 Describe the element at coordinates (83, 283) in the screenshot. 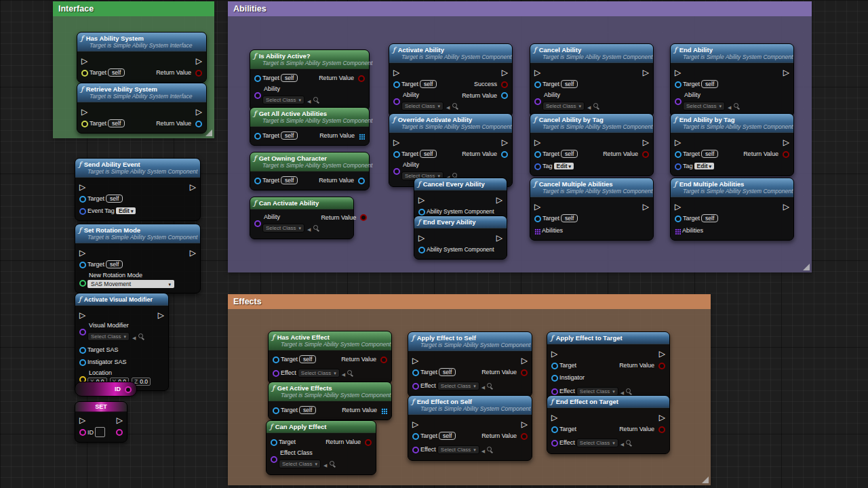

I see `new-rotation-mode-pin` at that location.